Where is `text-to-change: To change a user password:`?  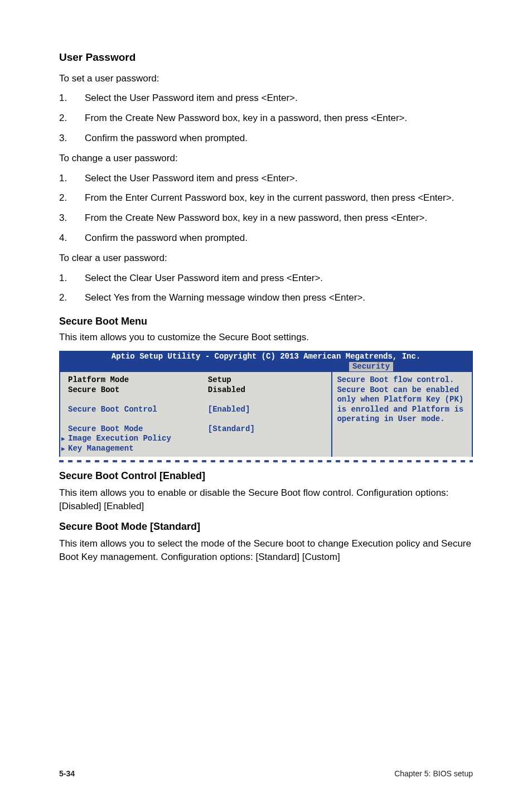
text-to-change: To change a user password: is located at coordinates (266, 158).